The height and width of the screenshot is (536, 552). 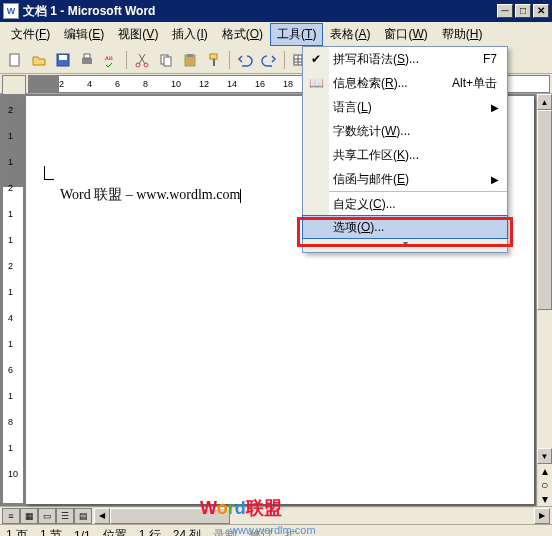 What do you see at coordinates (111, 60) in the screenshot?
I see `spell-button: ᴬᴮ` at bounding box center [111, 60].